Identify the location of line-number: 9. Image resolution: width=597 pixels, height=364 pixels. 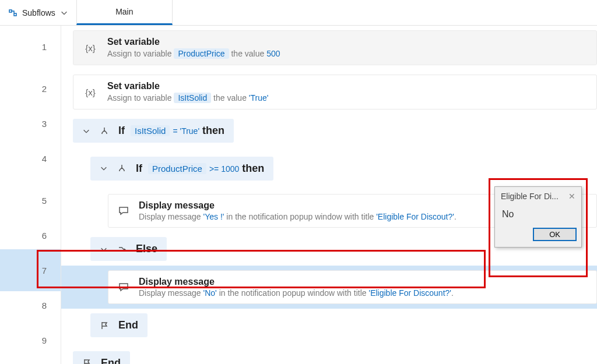
(30, 340).